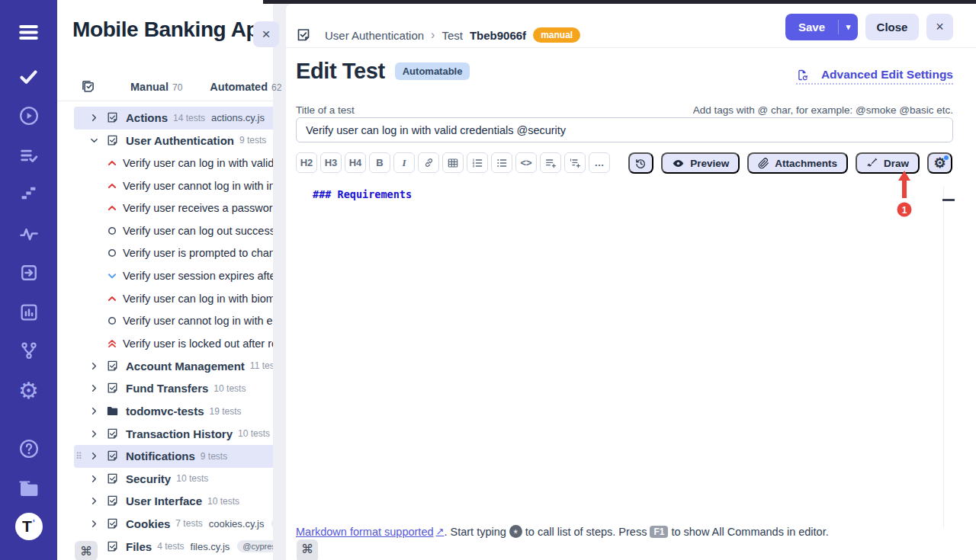 Image resolution: width=976 pixels, height=560 pixels. I want to click on breadcrumb-test-id: Tbeb9066f, so click(498, 35).